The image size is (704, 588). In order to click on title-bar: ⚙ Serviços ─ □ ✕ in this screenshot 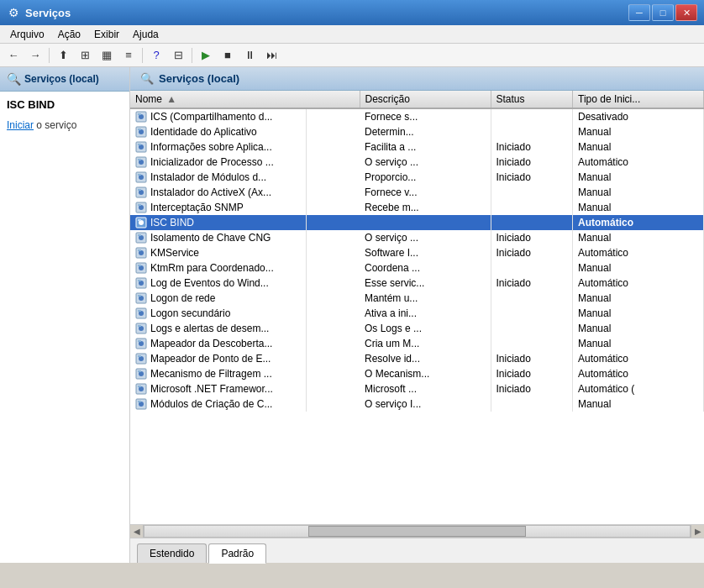, I will do `click(352, 13)`.